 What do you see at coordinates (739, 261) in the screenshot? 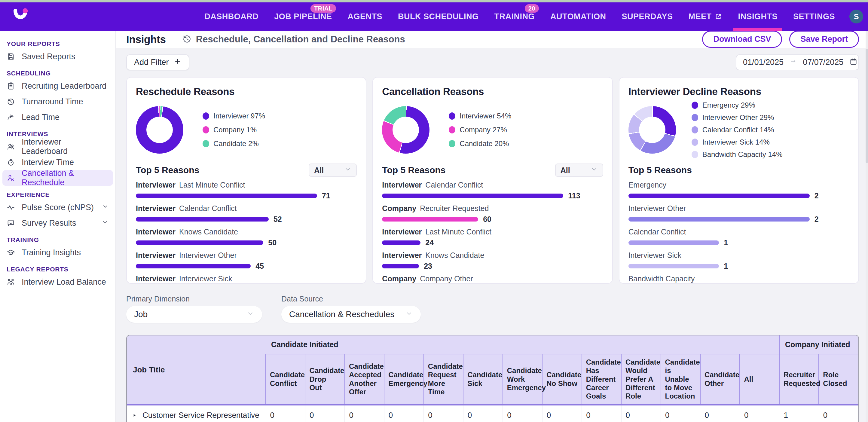
I see `top5-bar-row: Interviewer Sick1` at bounding box center [739, 261].